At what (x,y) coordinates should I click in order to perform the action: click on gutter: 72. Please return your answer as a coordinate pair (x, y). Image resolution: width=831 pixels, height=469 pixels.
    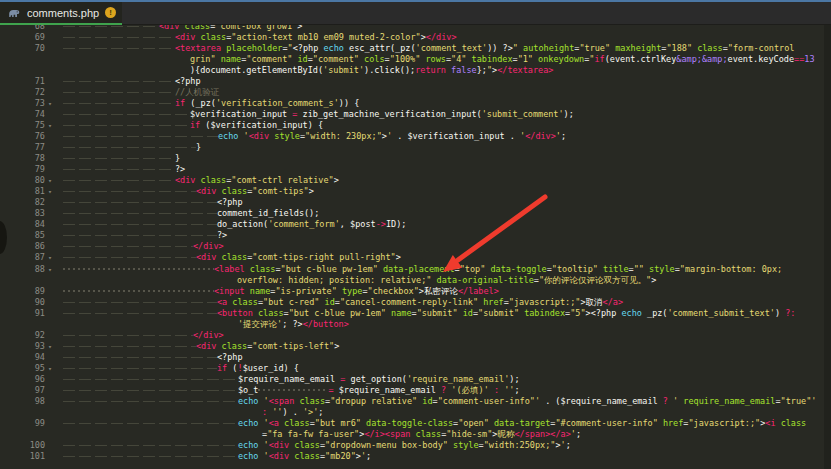
    Looking at the image, I should click on (32, 92).